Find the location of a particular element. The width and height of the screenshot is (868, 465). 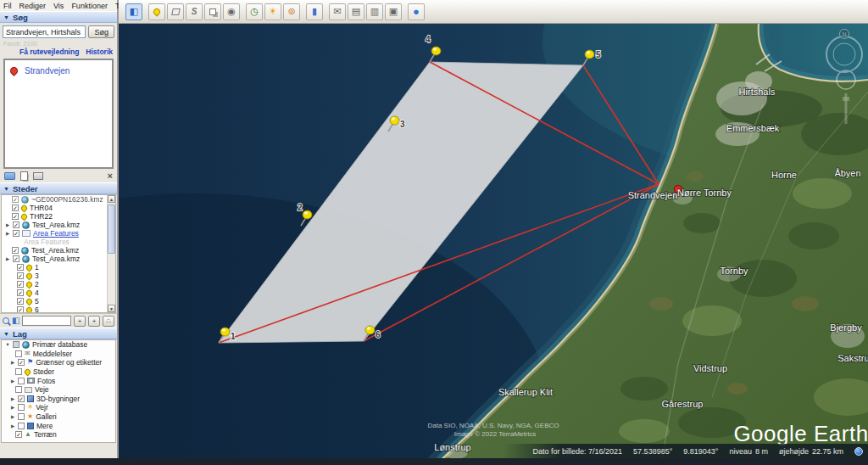

ruler-icon: ▮ is located at coordinates (314, 12).